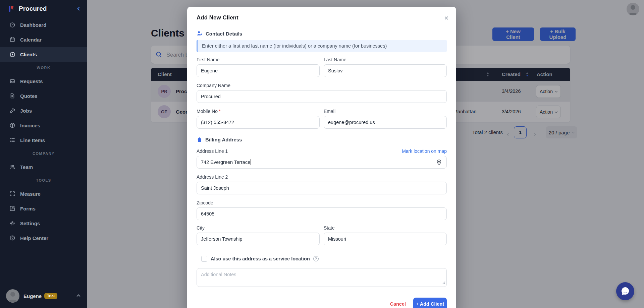 Image resolution: width=644 pixels, height=308 pixels. I want to click on city-field, so click(258, 239).